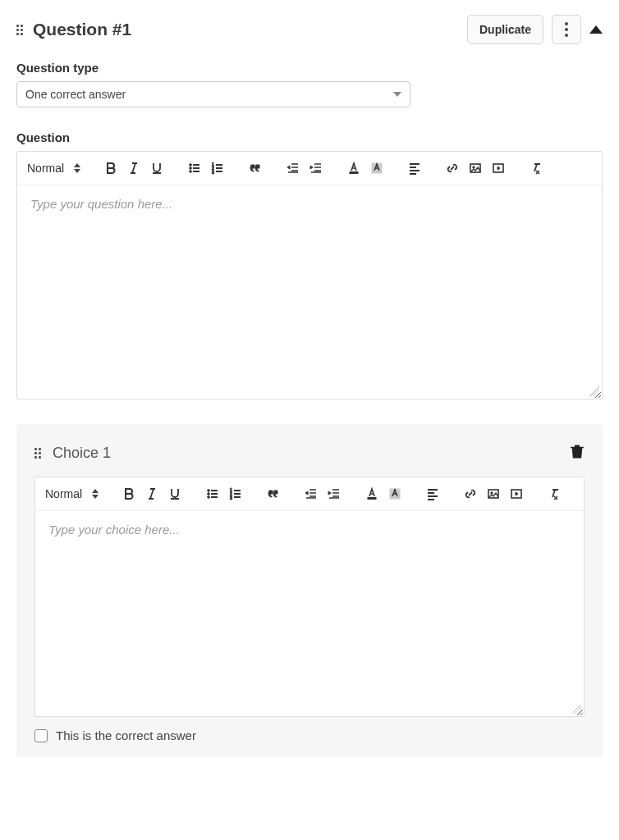  I want to click on question-title: Question #1, so click(82, 30).